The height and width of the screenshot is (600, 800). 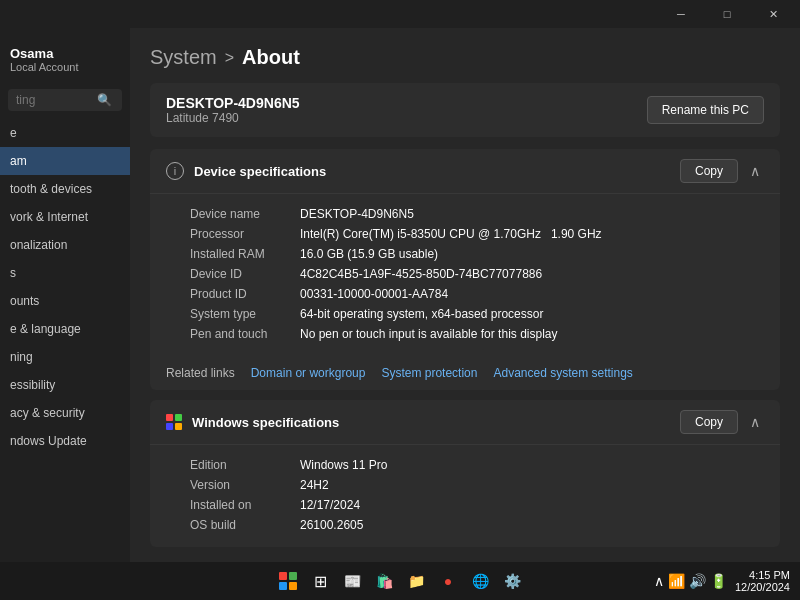 What do you see at coordinates (65, 217) in the screenshot?
I see `sidebar-item-network: vork & Internet` at bounding box center [65, 217].